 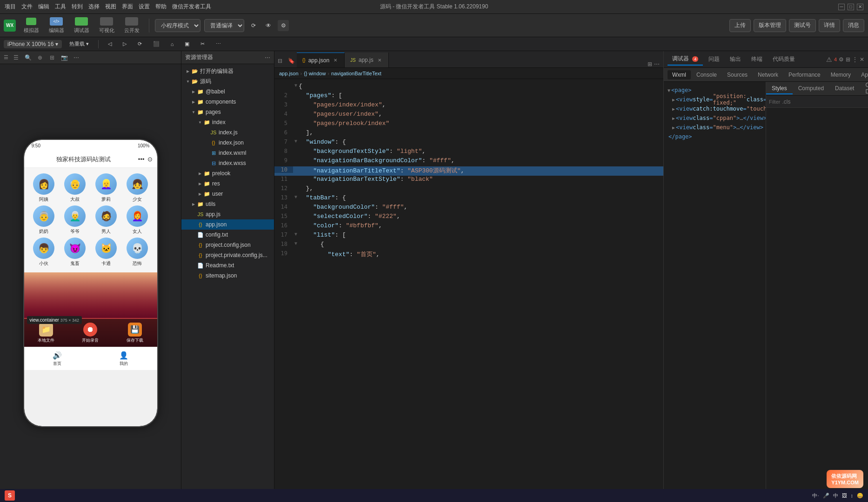 What do you see at coordinates (228, 225) in the screenshot?
I see `tree-app-json: {} app.json` at bounding box center [228, 225].